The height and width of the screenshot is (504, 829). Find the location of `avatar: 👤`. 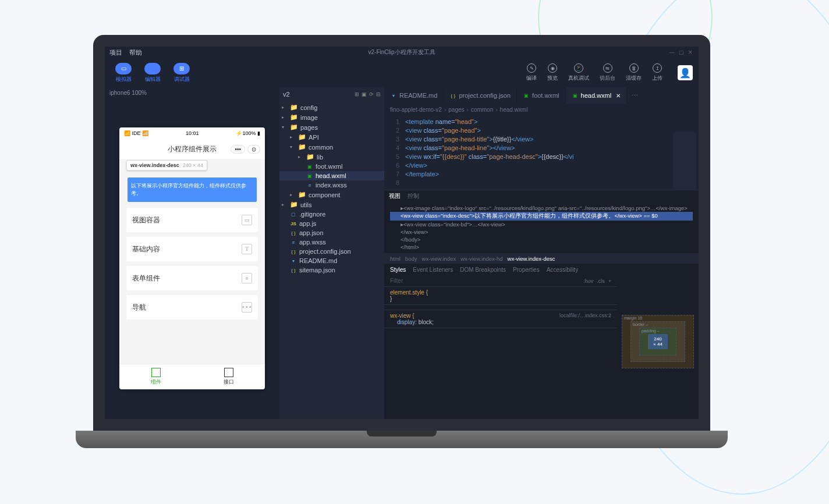

avatar: 👤 is located at coordinates (685, 73).